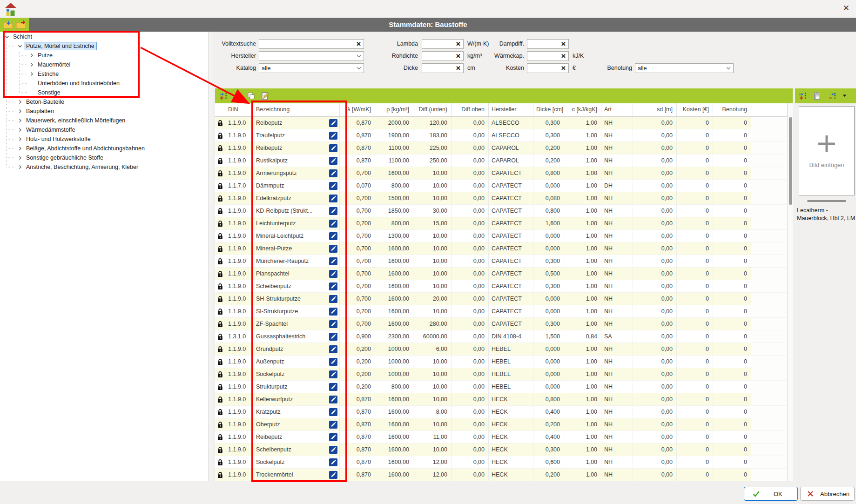 The width and height of the screenshot is (856, 504). Describe the element at coordinates (394, 110) in the screenshot. I see `column-header: ρ [kg/m³]` at that location.